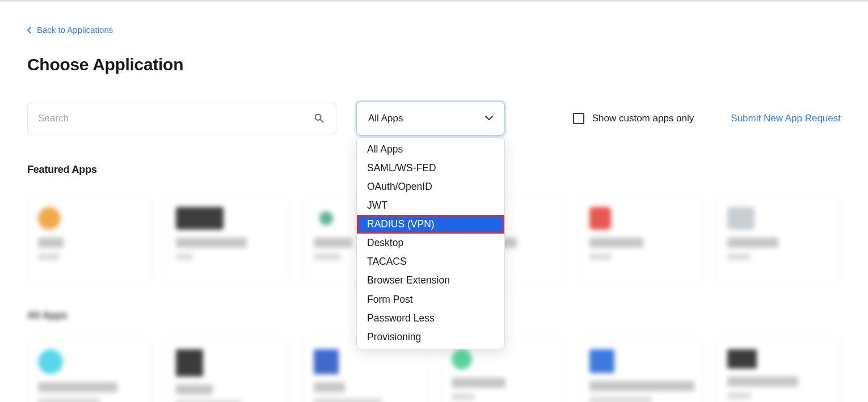 Image resolution: width=868 pixels, height=402 pixels. I want to click on dropdown-option: TACACS, so click(431, 262).